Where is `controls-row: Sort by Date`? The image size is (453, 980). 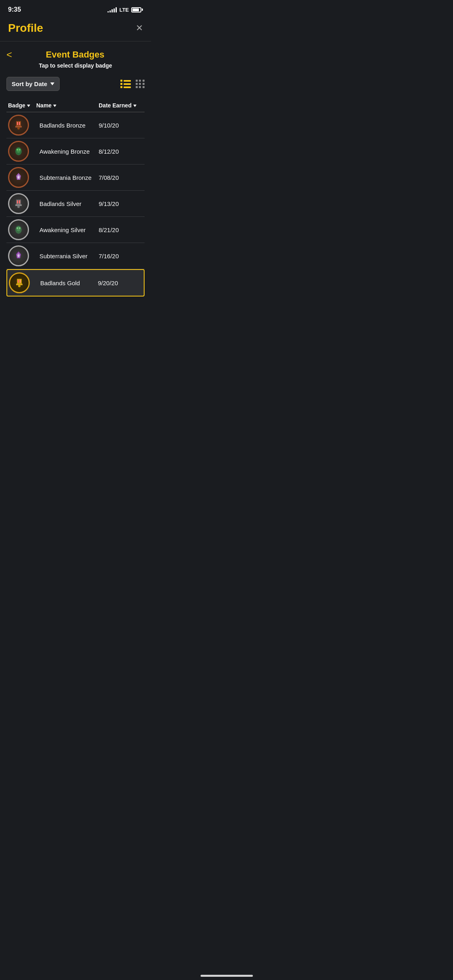 controls-row: Sort by Date is located at coordinates (76, 84).